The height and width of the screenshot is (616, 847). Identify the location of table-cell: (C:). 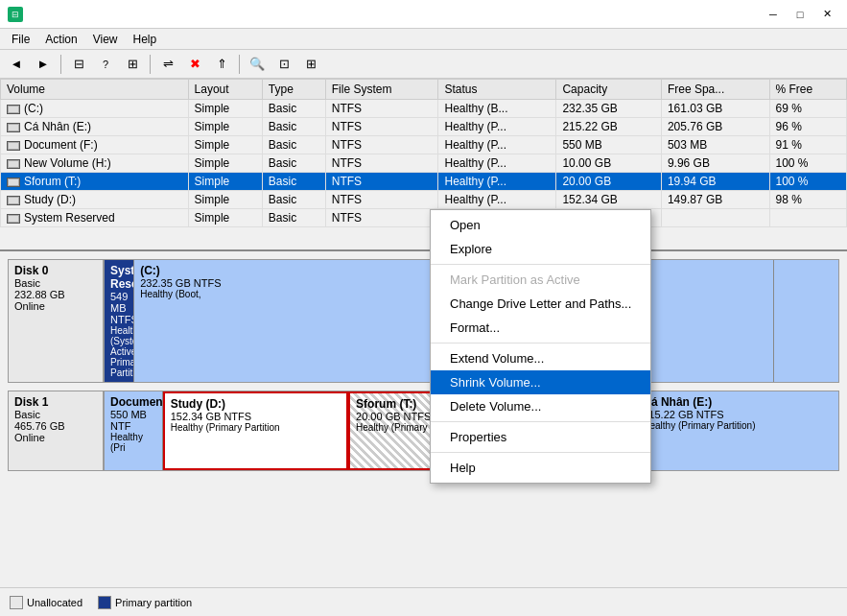
(95, 109).